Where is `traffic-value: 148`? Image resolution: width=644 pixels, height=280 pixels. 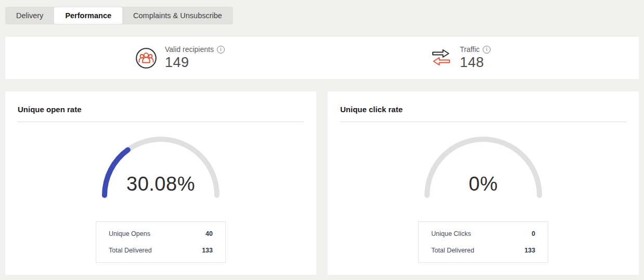 traffic-value: 148 is located at coordinates (475, 62).